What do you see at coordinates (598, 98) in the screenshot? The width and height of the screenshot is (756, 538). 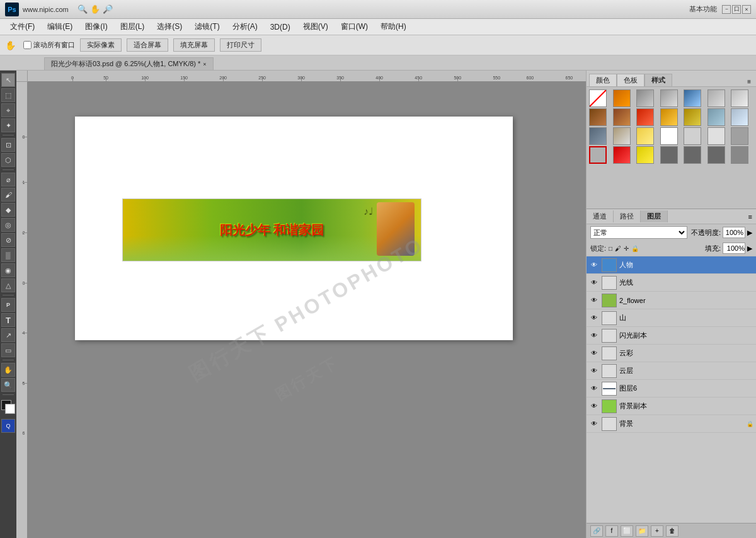 I see `style-swatch-none` at bounding box center [598, 98].